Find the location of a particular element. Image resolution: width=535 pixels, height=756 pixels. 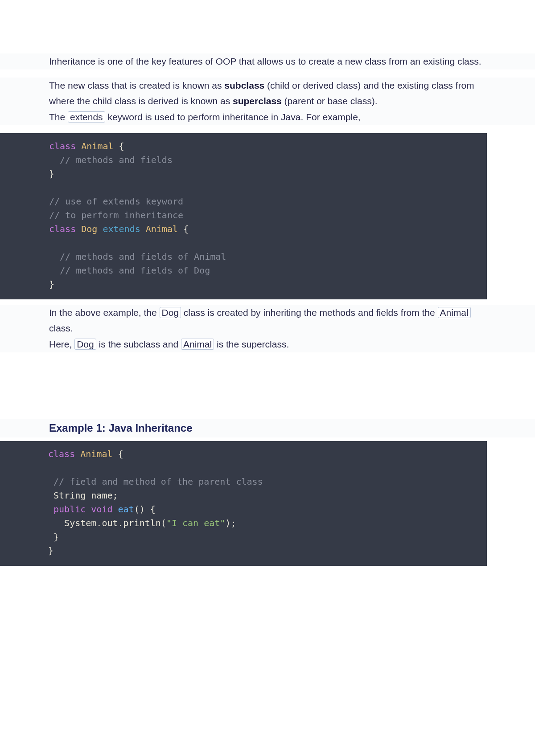

comment: // methods and fields is located at coordinates (111, 160).